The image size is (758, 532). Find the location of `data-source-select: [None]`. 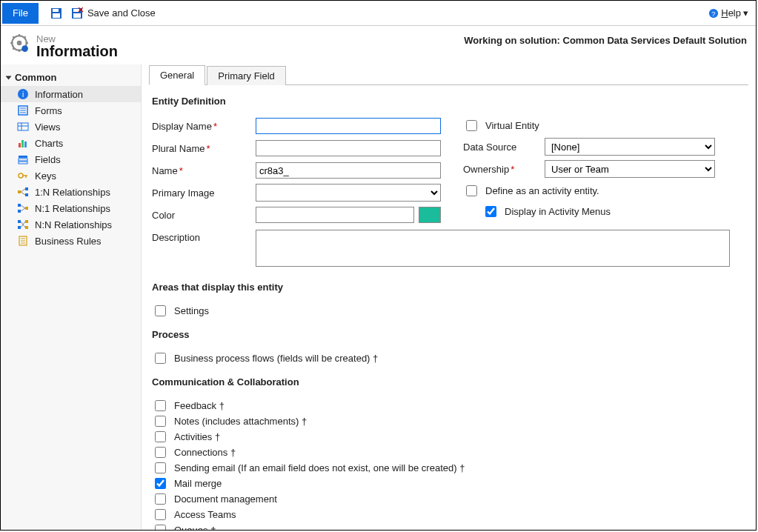

data-source-select: [None] is located at coordinates (630, 147).